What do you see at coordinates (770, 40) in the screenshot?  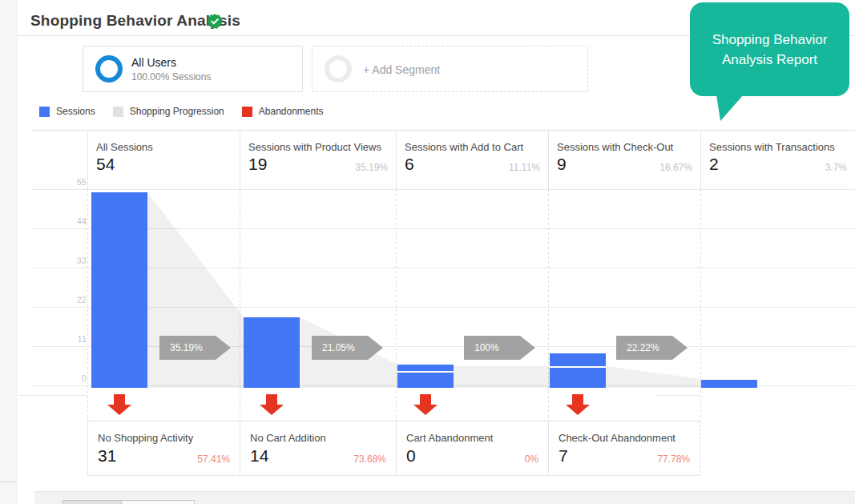 I see `callout-text-line1: Shopping Behavior` at bounding box center [770, 40].